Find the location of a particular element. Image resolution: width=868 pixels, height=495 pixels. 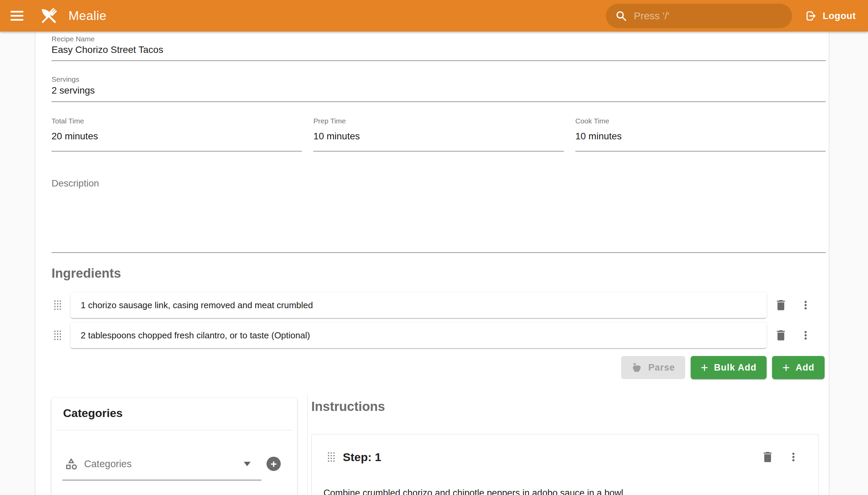

apple-icon is located at coordinates (637, 368).